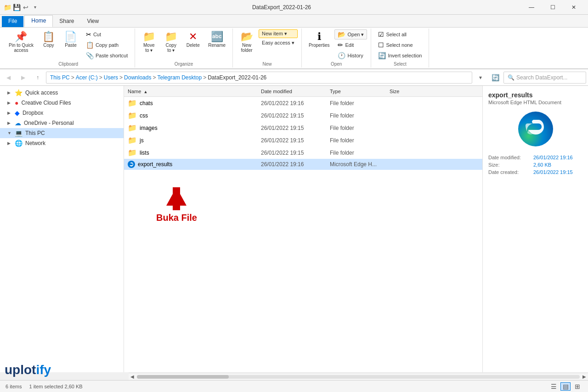  Describe the element at coordinates (193, 39) in the screenshot. I see `delete-button: ✕ Delete` at that location.